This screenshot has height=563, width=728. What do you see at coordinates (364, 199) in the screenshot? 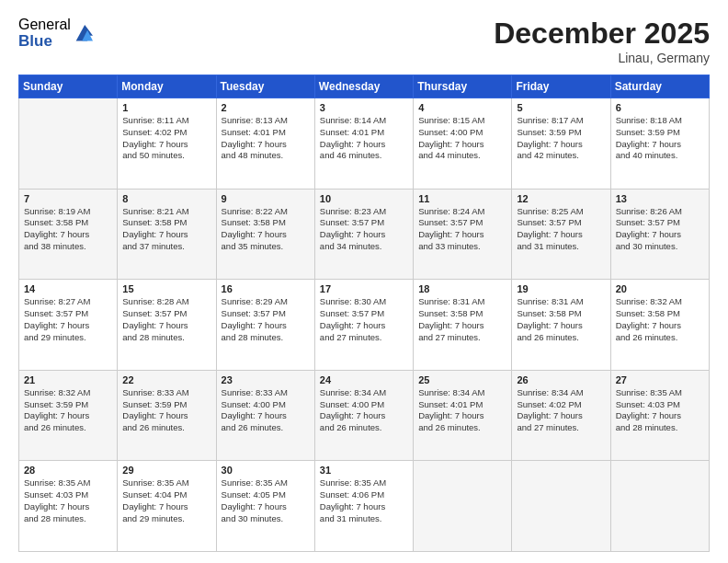
I see `day-number: 10` at bounding box center [364, 199].